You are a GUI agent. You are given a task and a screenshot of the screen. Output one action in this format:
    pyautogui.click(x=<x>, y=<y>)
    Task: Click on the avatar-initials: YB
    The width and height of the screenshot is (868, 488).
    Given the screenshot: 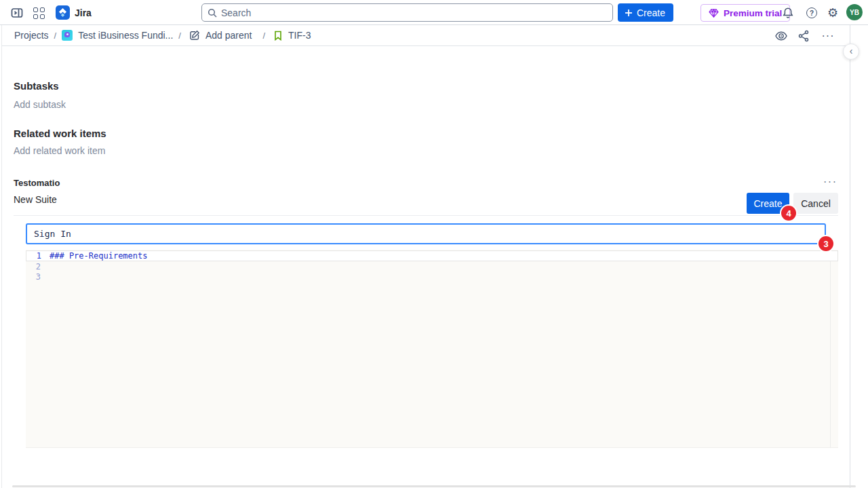 What is the action you would take?
    pyautogui.click(x=854, y=12)
    